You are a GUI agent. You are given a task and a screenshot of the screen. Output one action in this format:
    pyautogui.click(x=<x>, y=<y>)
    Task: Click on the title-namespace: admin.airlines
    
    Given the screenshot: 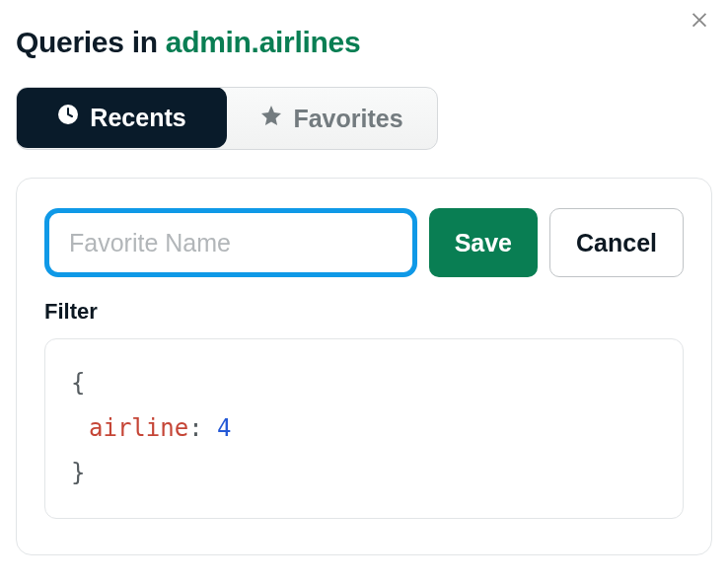 What is the action you would take?
    pyautogui.click(x=263, y=41)
    